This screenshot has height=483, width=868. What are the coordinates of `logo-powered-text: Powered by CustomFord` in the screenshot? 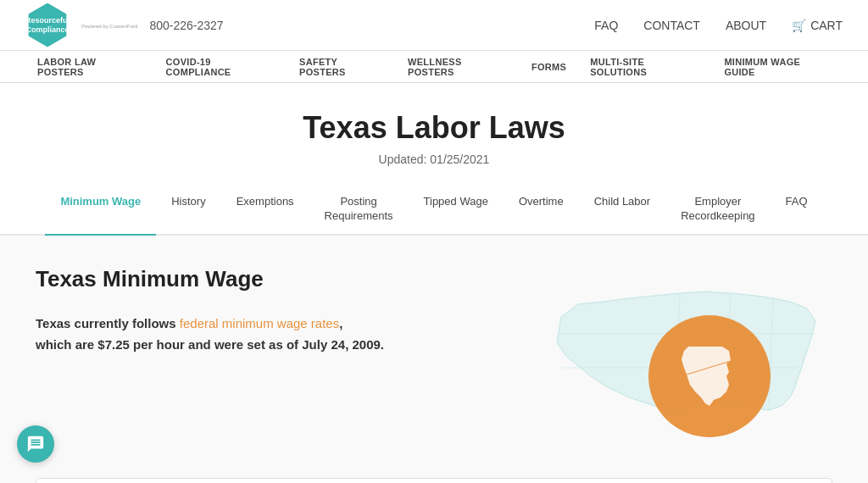 It's located at (109, 26).